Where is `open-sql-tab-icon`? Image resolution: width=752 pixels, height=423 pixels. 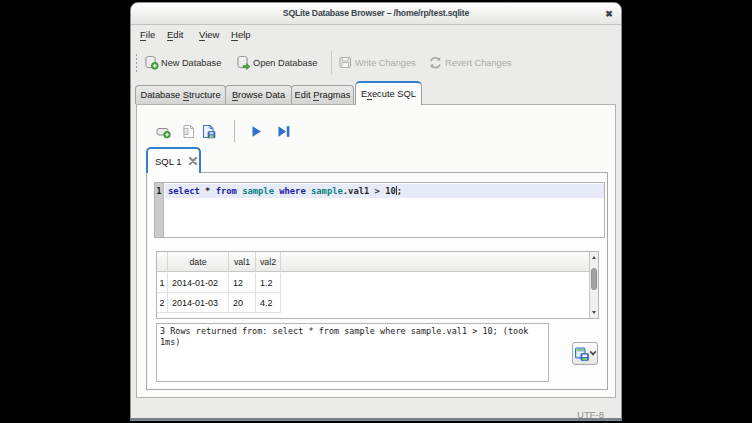
open-sql-tab-icon is located at coordinates (164, 132).